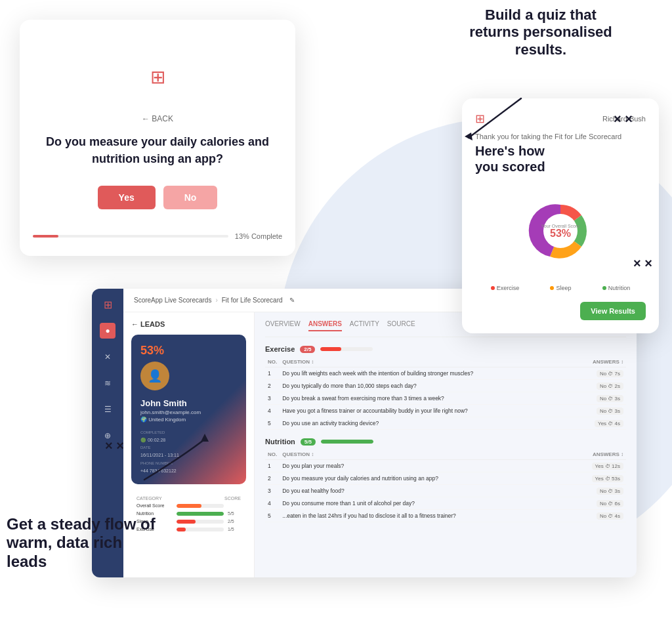 The height and width of the screenshot is (624, 672). Describe the element at coordinates (446, 374) in the screenshot. I see `table-row: 1 Do you lift weights each week with the…` at that location.